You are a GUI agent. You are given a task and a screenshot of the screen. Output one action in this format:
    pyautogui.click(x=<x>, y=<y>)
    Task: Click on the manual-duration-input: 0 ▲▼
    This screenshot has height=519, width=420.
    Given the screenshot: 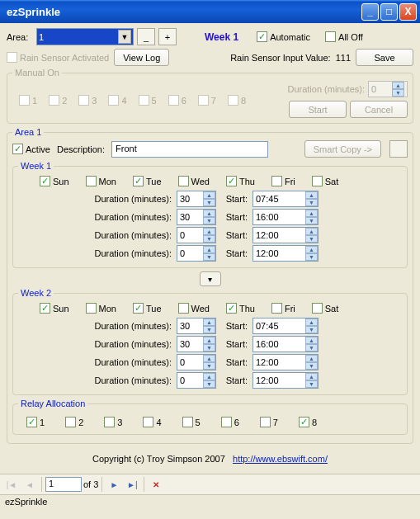 What is the action you would take?
    pyautogui.click(x=388, y=89)
    